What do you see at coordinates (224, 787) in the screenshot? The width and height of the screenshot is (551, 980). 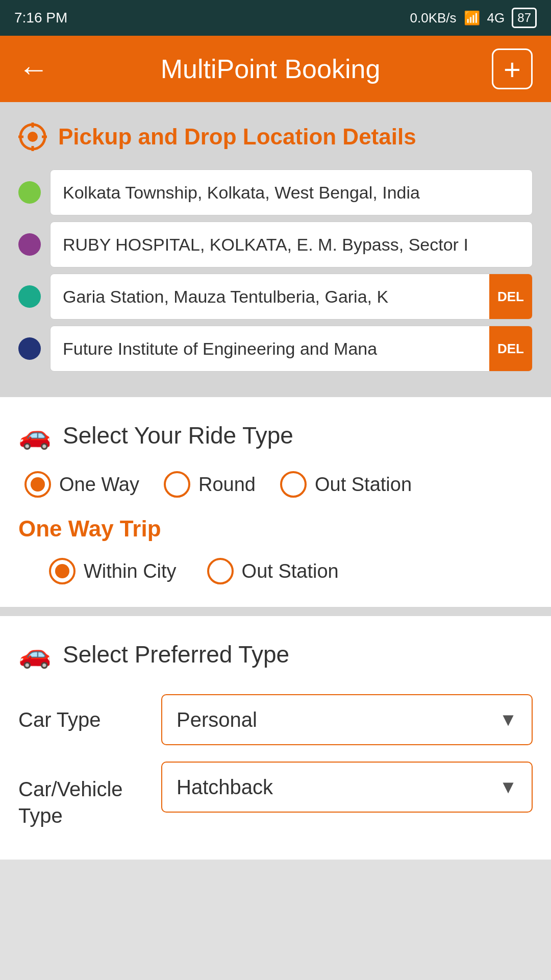 I see `car-vehicle-value: Hatchback` at bounding box center [224, 787].